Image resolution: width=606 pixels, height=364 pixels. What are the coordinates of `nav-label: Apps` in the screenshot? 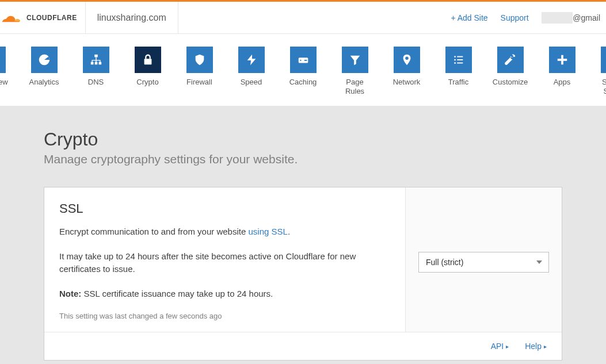 It's located at (562, 82).